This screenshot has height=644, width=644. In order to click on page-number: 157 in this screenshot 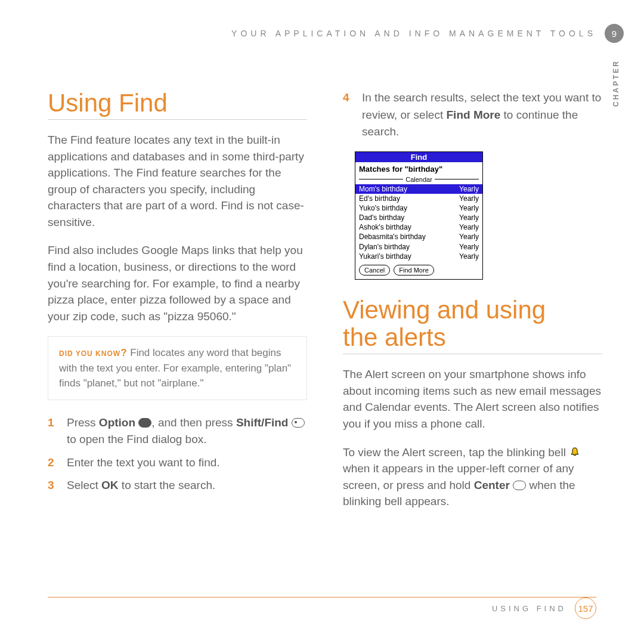, I will do `click(586, 608)`.